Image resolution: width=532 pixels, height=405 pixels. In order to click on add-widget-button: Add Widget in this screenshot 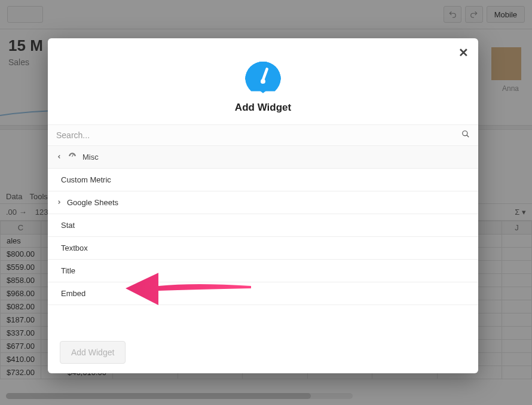, I will do `click(93, 352)`.